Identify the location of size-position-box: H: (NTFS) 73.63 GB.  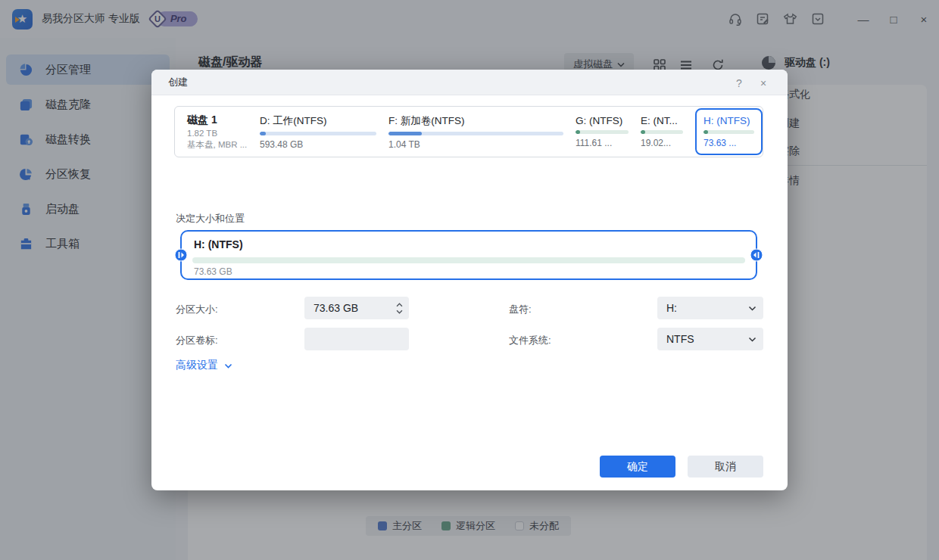
(469, 255).